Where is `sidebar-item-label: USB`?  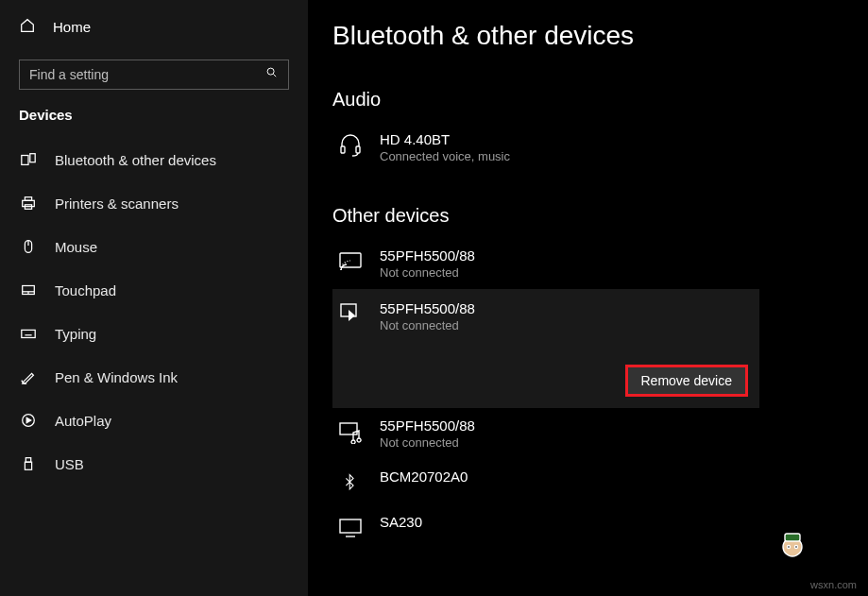
sidebar-item-label: USB is located at coordinates (70, 465).